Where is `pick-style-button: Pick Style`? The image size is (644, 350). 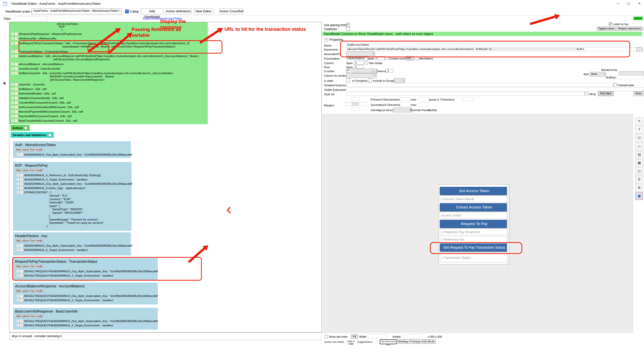
pick-style-button: Pick Style is located at coordinates (606, 94).